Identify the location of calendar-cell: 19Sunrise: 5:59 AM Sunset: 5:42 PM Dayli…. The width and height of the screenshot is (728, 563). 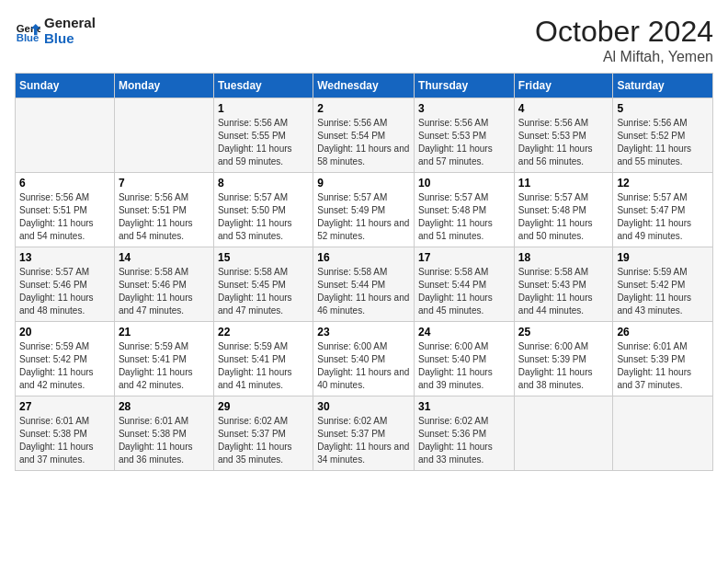
(664, 285).